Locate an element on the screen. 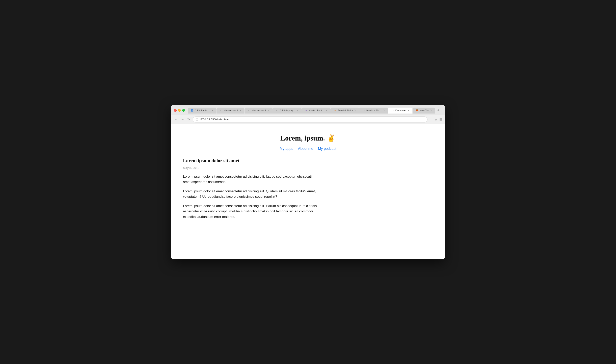  tab-label: New Tab is located at coordinates (424, 110).